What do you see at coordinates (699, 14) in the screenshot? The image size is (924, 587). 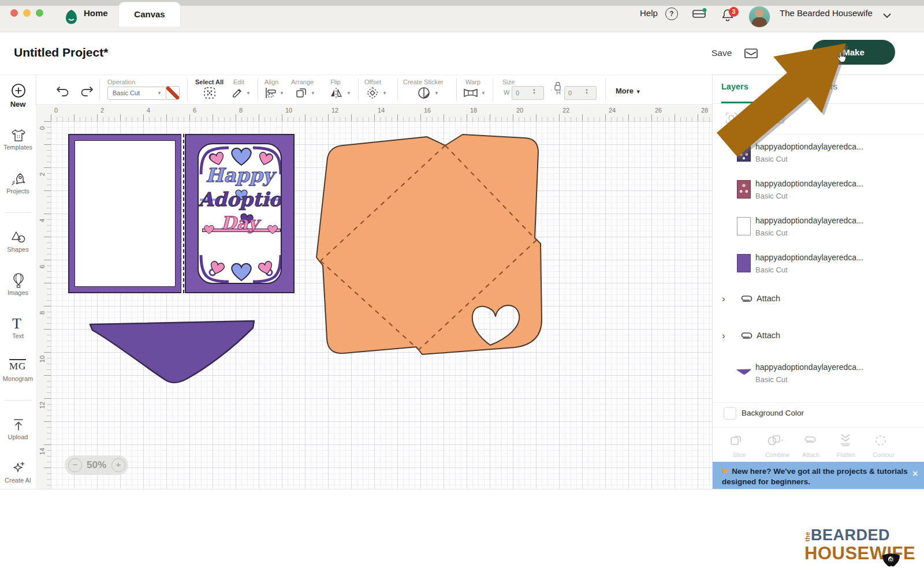 I see `machine-status-icon` at bounding box center [699, 14].